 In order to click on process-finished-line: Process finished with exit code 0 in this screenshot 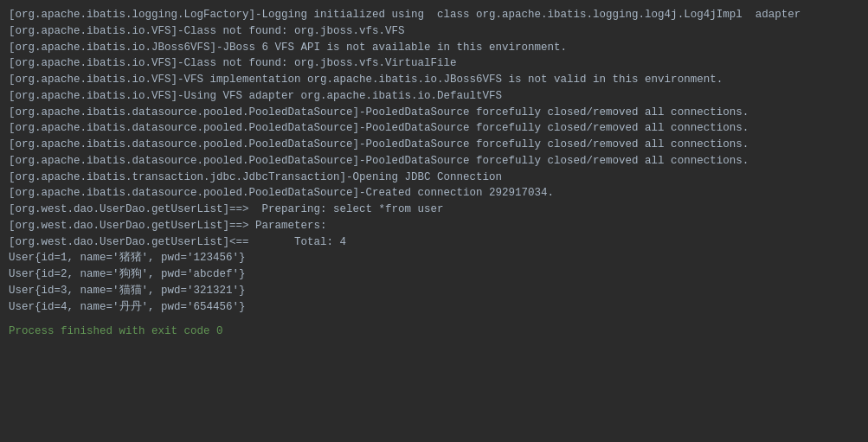, I will do `click(434, 332)`.